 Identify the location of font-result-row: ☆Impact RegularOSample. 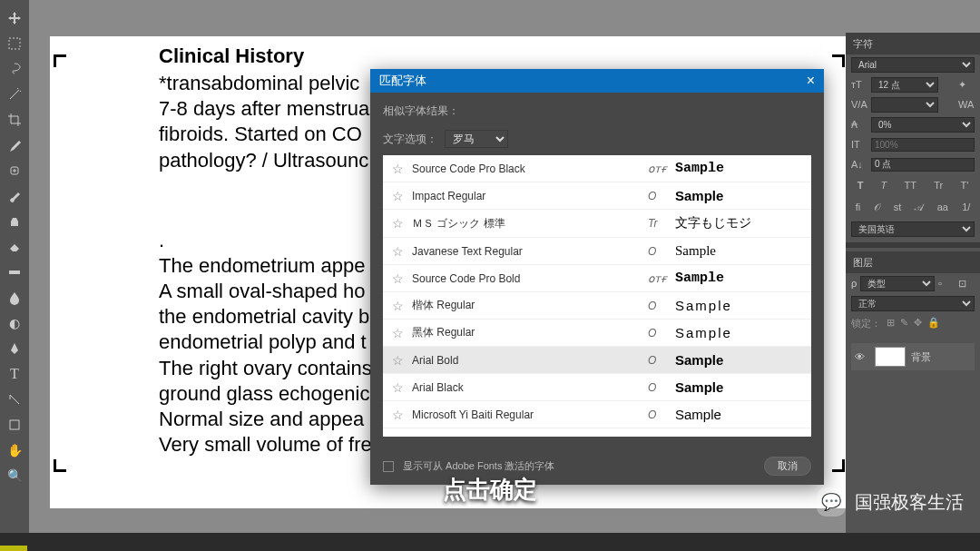
(597, 196).